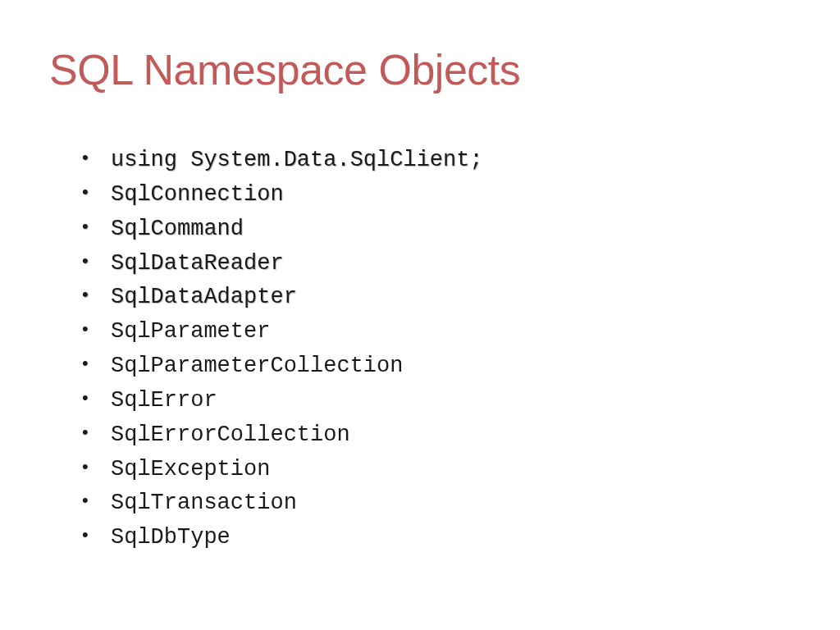  Describe the element at coordinates (436, 195) in the screenshot. I see `list-item: SqlConnection` at that location.